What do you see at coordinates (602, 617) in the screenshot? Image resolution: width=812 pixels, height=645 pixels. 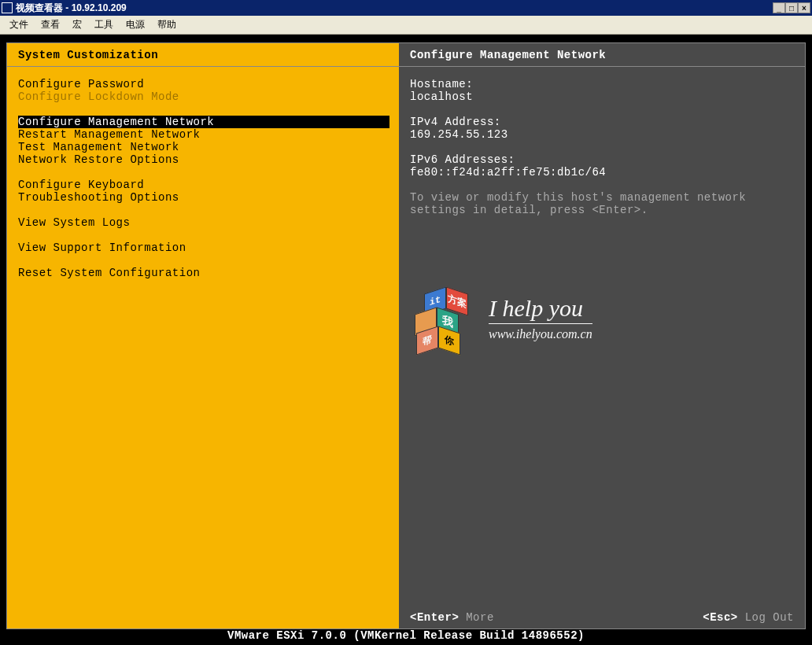 I see `footer-keys: <Enter> More <Esc> Log Out` at bounding box center [602, 617].